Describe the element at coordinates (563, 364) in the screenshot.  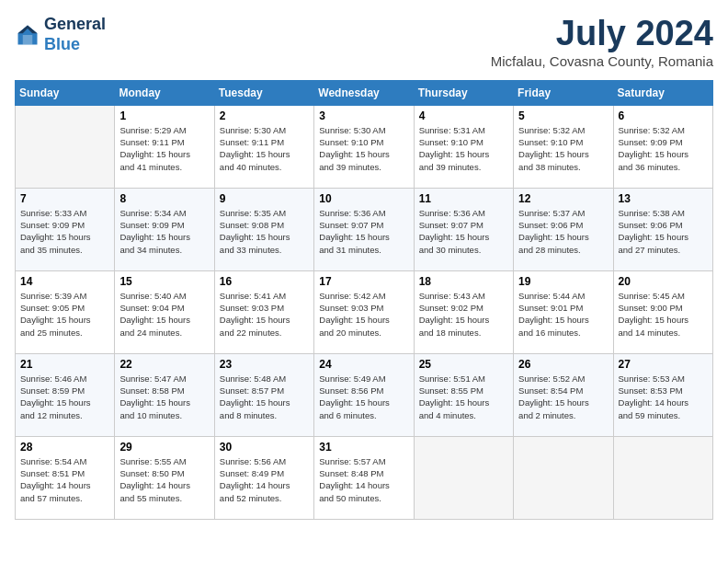
I see `day-number: 26` at that location.